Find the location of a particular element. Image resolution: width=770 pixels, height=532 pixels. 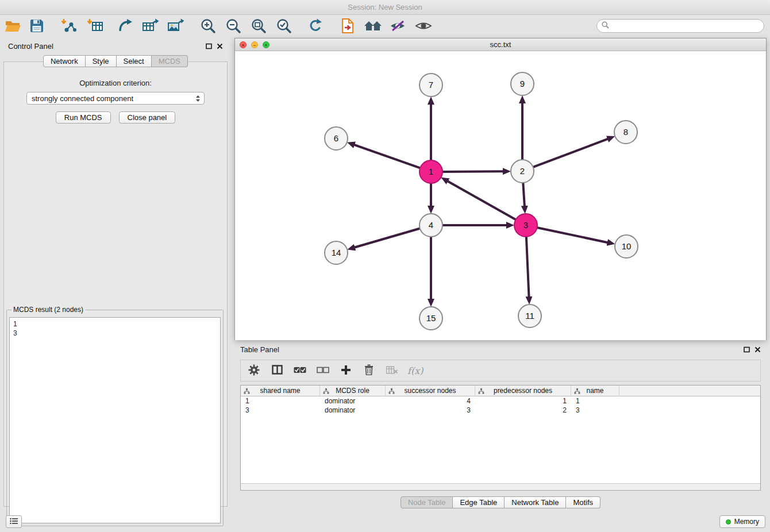

mcds-result-list: 1 3 is located at coordinates (115, 421).